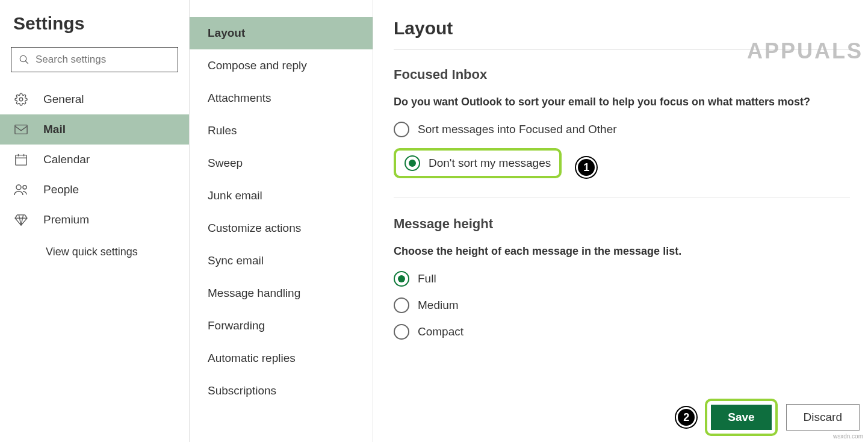 The height and width of the screenshot is (442, 868). I want to click on nav-item-premium: Premium, so click(95, 220).